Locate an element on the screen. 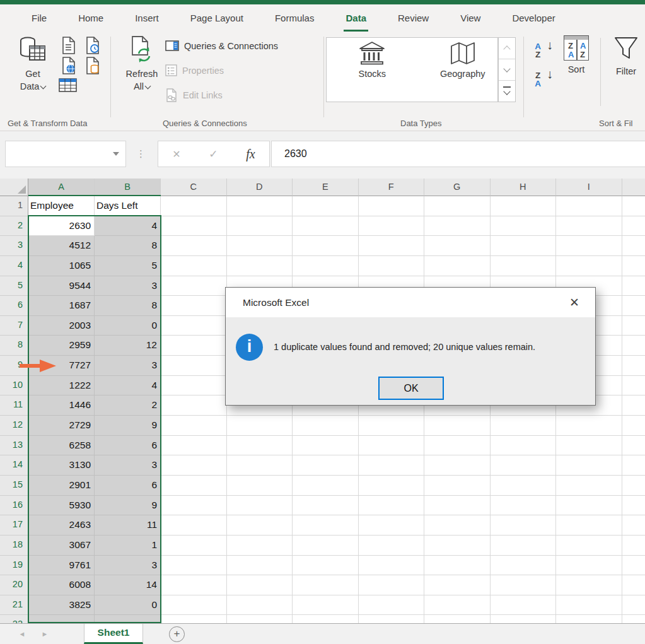 The height and width of the screenshot is (644, 645). cell-J15 is located at coordinates (634, 486).